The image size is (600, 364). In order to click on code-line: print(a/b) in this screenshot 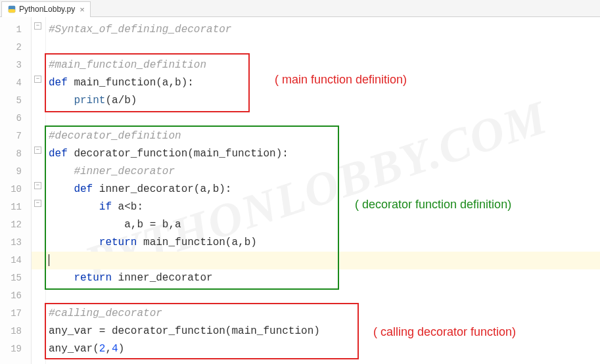, I will do `click(315, 101)`.